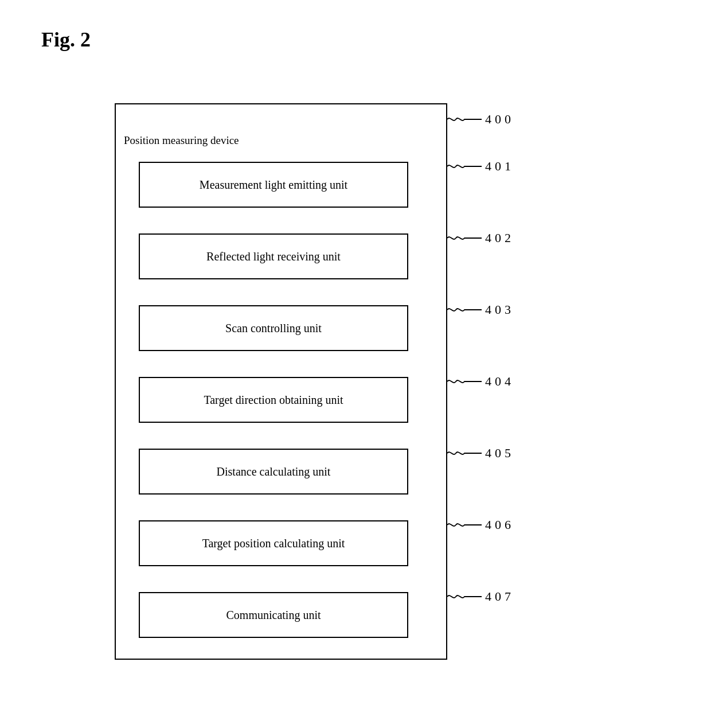 The width and height of the screenshot is (711, 728). What do you see at coordinates (274, 328) in the screenshot?
I see `unit-box-3: Scan controlling unit` at bounding box center [274, 328].